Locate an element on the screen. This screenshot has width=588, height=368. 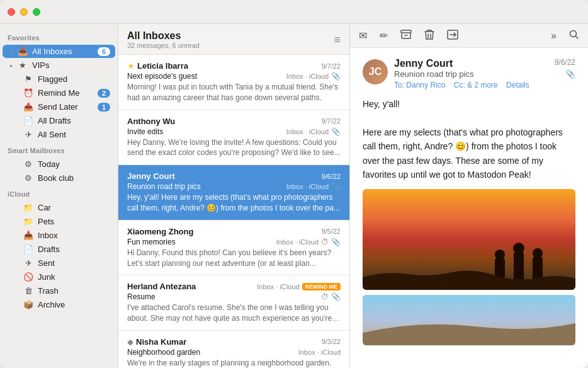
sidebar-item-inbox: 📥 Inbox is located at coordinates (59, 236).